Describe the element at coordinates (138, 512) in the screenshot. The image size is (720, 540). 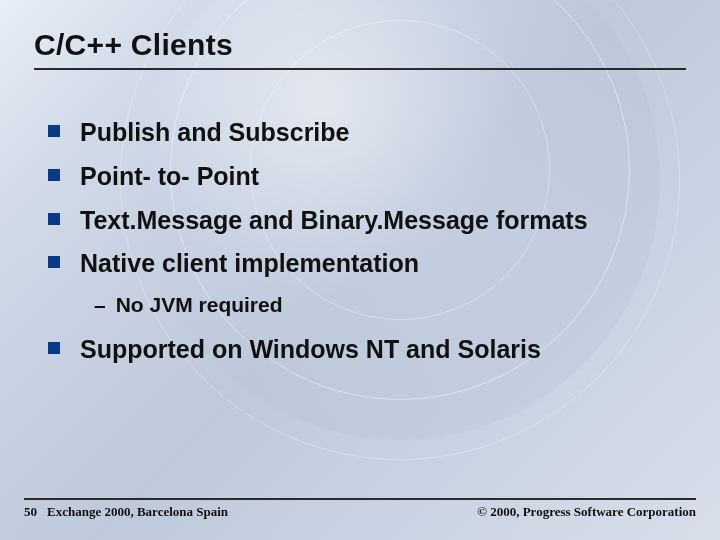
I see `event-name: Exchange 2000, Barcelona Spain` at that location.